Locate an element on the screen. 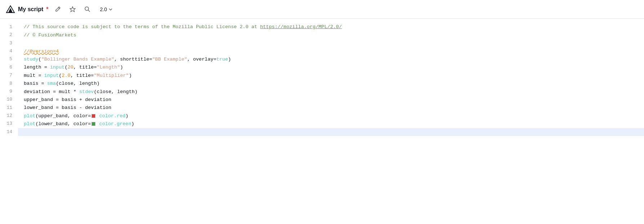 This screenshot has width=644, height=224. line-num-5: 5 is located at coordinates (9, 60).